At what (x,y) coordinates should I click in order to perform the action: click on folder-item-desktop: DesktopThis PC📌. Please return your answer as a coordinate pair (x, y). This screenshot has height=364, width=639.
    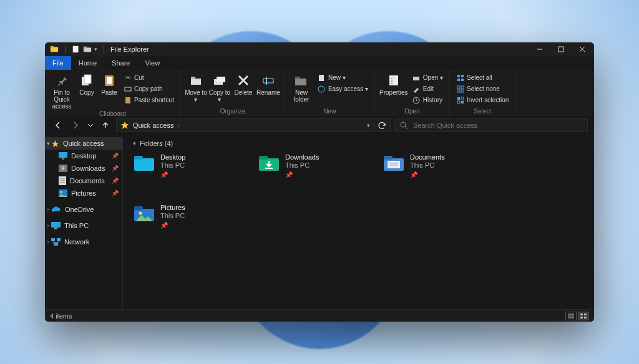
    Looking at the image, I should click on (183, 166).